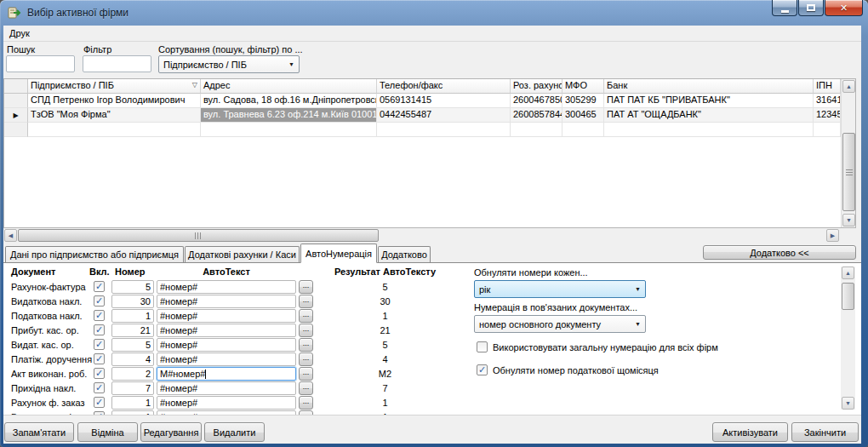 This screenshot has height=447, width=868. Describe the element at coordinates (404, 254) in the screenshot. I see `tab-additional: Додатково` at that location.